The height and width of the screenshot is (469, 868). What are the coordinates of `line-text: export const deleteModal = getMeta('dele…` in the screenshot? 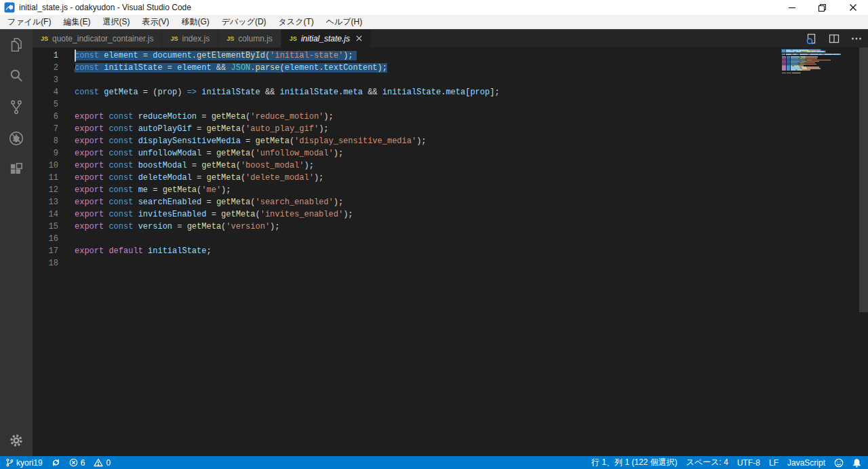 It's located at (199, 178).